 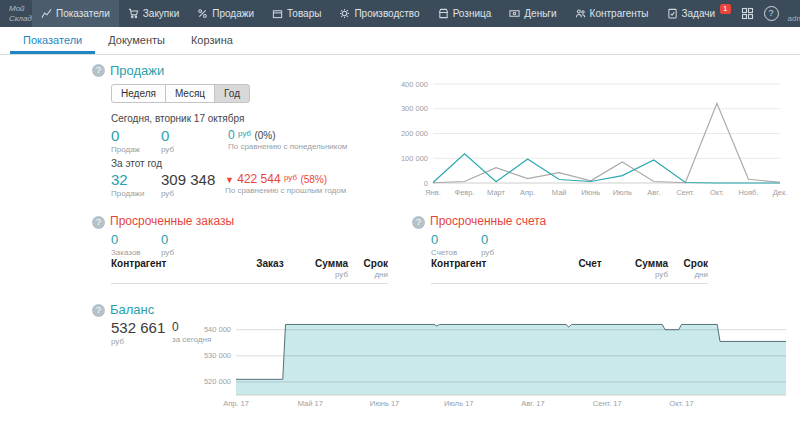 I want to click on app-logo: Мой Склад, so click(x=16, y=14).